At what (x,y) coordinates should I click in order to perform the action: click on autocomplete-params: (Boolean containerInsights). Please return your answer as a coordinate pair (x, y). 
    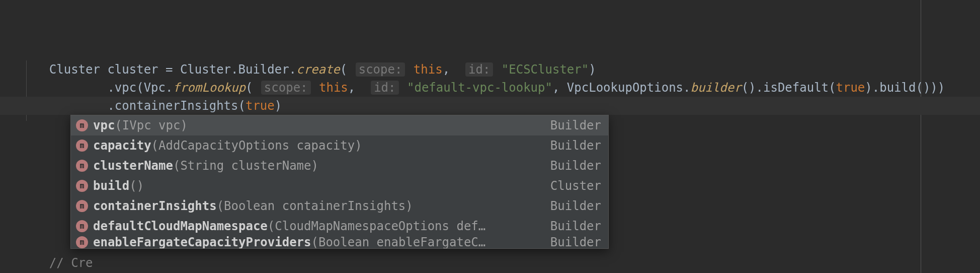
    Looking at the image, I should click on (315, 206).